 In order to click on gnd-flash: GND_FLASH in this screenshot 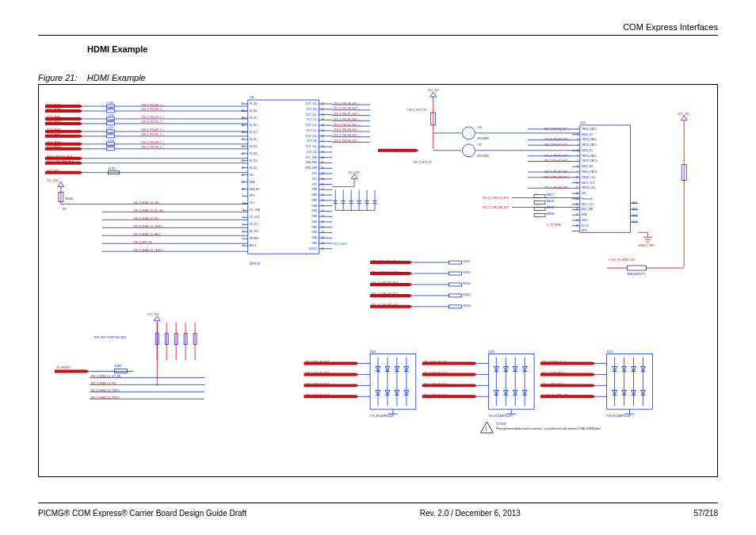, I will do `click(340, 244)`.